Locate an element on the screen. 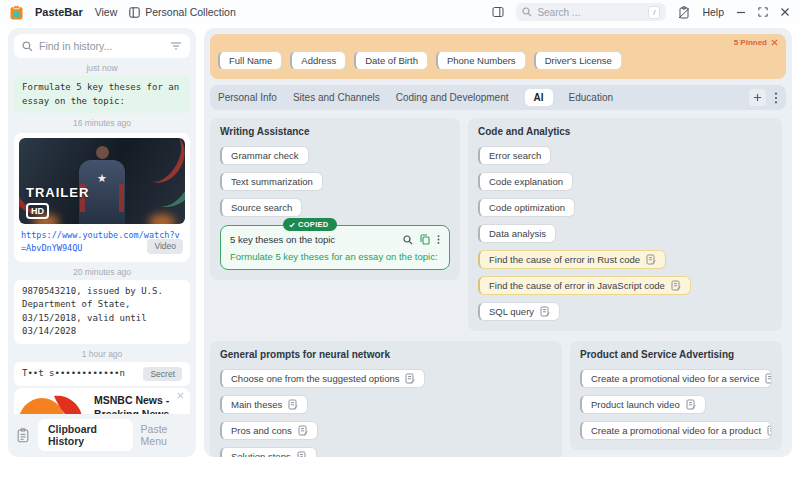  clipboard-off-icon is located at coordinates (684, 12).